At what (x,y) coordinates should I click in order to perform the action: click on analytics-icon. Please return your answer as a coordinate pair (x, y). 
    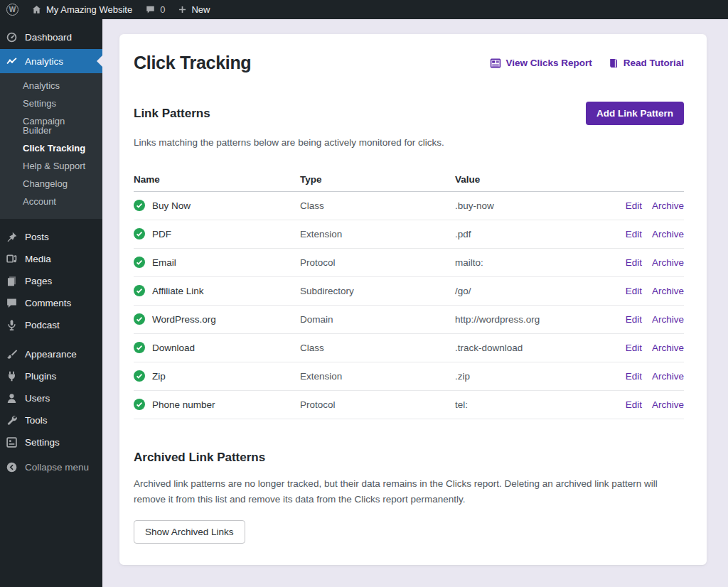
    Looking at the image, I should click on (12, 61).